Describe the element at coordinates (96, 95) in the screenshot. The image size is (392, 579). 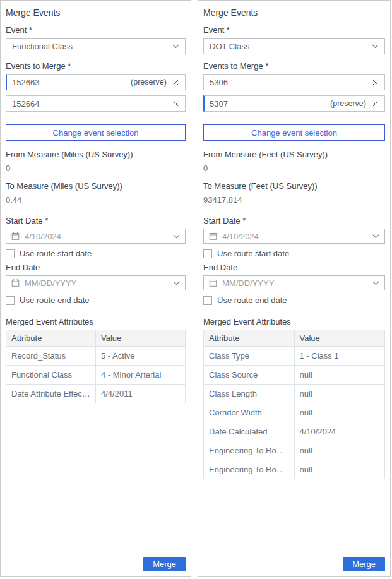
I see `events-to-merge-list: 152663 (preserve) 152664` at that location.